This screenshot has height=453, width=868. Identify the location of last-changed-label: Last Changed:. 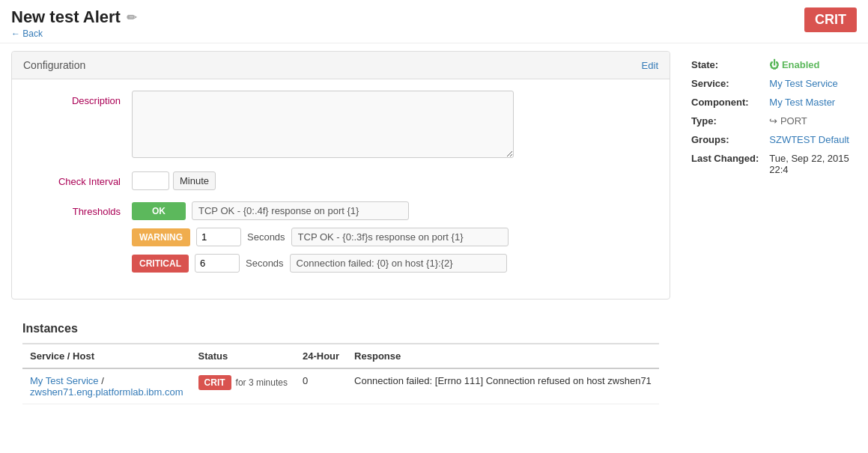
(725, 164).